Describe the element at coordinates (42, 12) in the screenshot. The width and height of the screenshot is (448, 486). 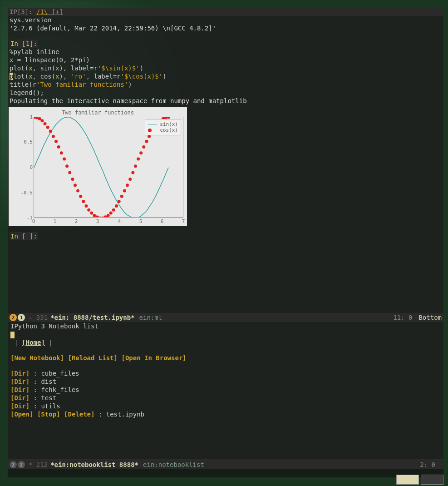
I see `worksheet-selector: /1\` at that location.